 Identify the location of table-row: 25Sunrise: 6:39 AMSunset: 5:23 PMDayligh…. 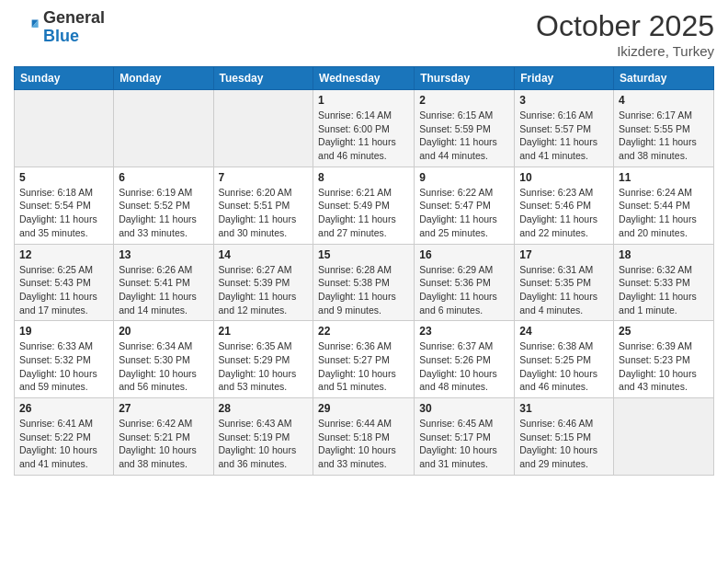
(664, 360).